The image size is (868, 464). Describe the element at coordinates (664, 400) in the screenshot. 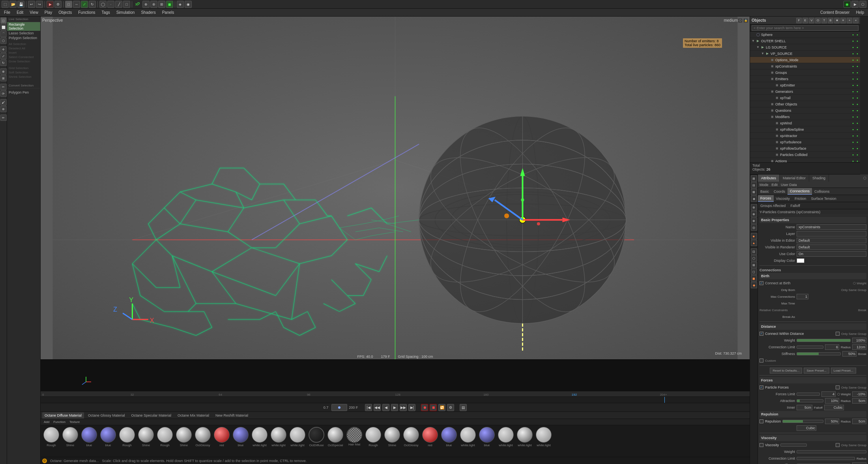

I see `playhead` at that location.